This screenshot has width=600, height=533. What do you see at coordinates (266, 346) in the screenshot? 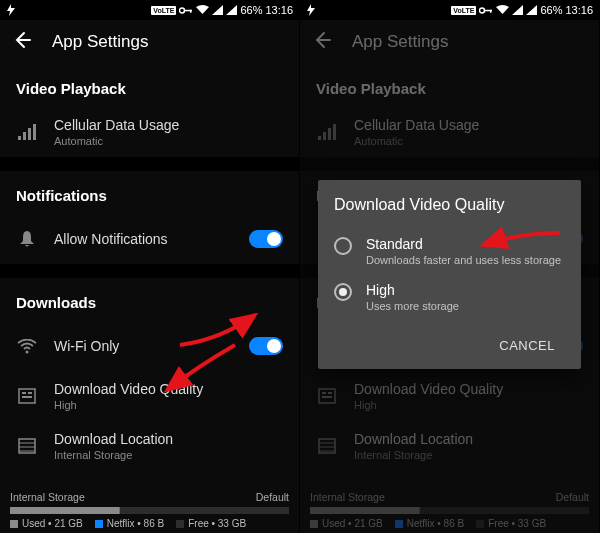
I see `toggle-wifi-only` at bounding box center [266, 346].